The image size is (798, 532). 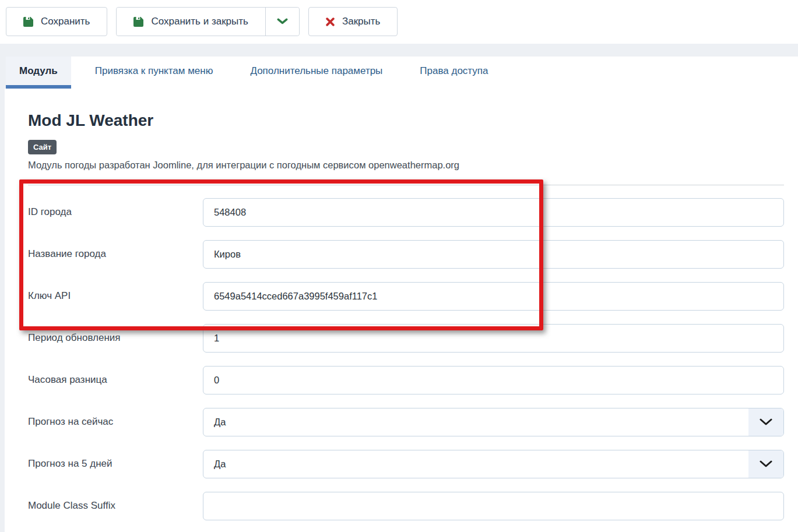 I want to click on save-close-button-label: Сохранить и закрыть, so click(x=199, y=22).